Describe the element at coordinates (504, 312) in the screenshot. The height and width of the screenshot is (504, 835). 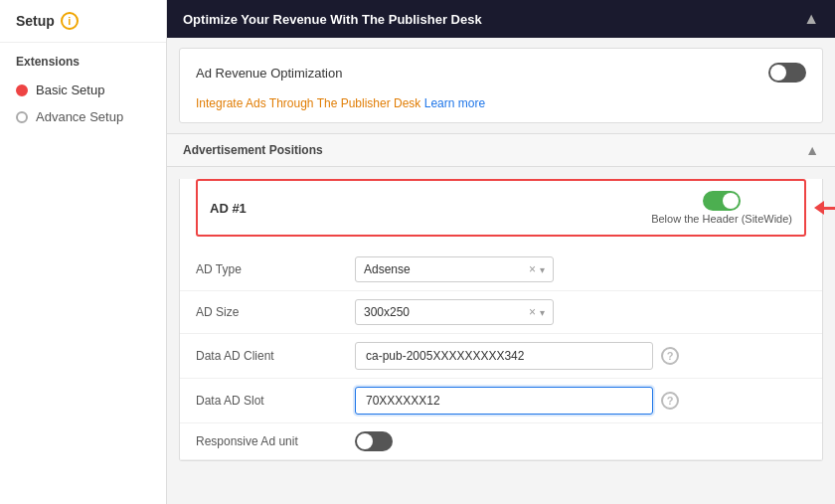
I see `ad-size-control: 300x250 × ▾` at that location.